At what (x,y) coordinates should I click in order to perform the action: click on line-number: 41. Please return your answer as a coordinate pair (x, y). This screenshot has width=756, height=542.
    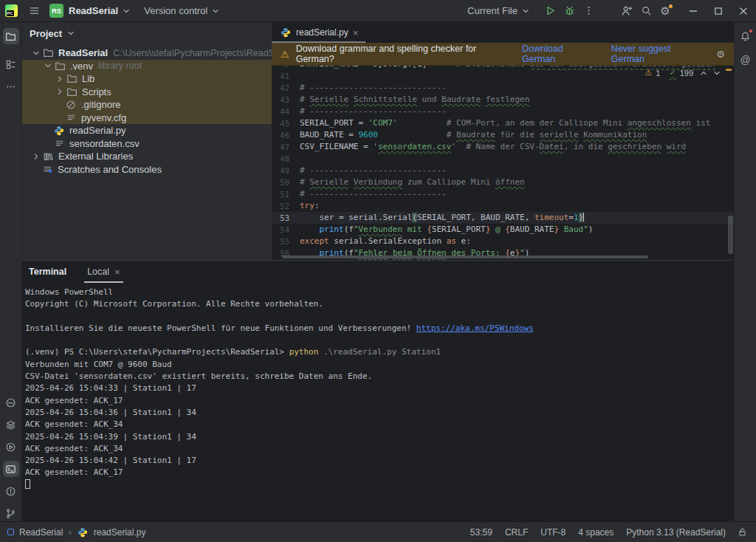
    Looking at the image, I should click on (286, 76).